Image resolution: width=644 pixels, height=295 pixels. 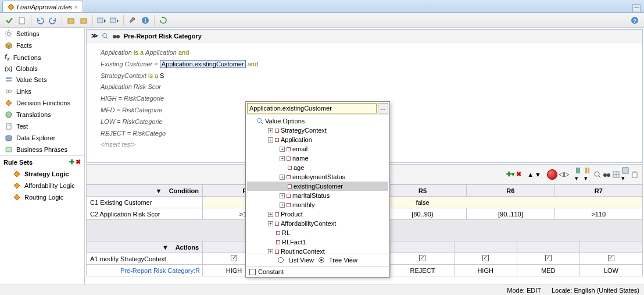 What do you see at coordinates (317, 214) in the screenshot?
I see `ac-node-product: +Product` at bounding box center [317, 214].